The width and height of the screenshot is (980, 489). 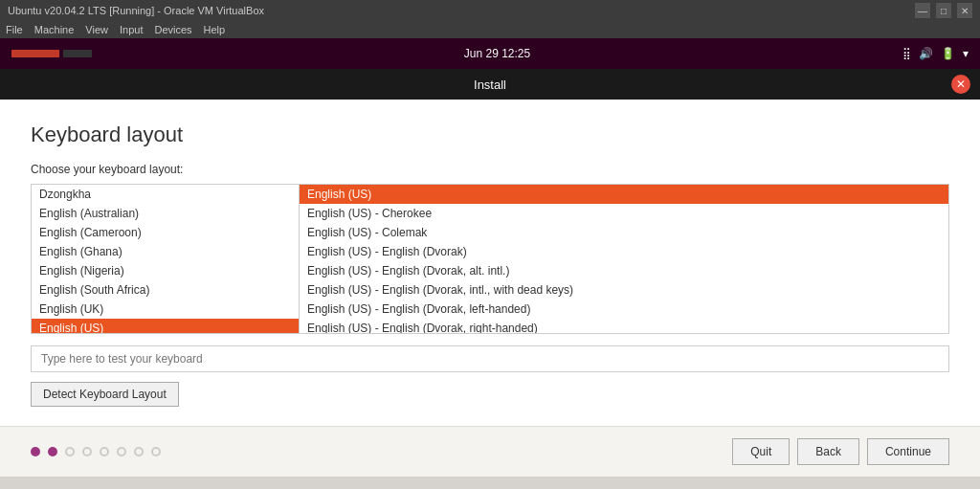 What do you see at coordinates (55, 30) in the screenshot?
I see `menu-machine: Machine` at bounding box center [55, 30].